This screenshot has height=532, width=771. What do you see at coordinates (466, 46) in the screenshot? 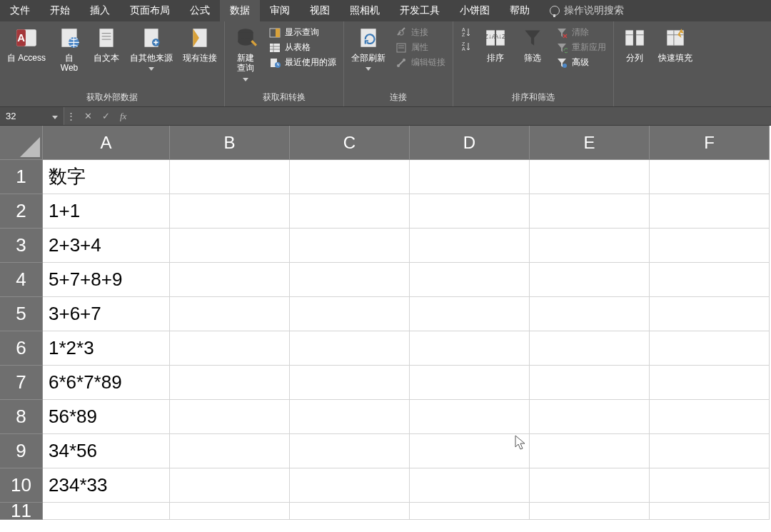
I see `sort-desc-button: ZA` at bounding box center [466, 46].